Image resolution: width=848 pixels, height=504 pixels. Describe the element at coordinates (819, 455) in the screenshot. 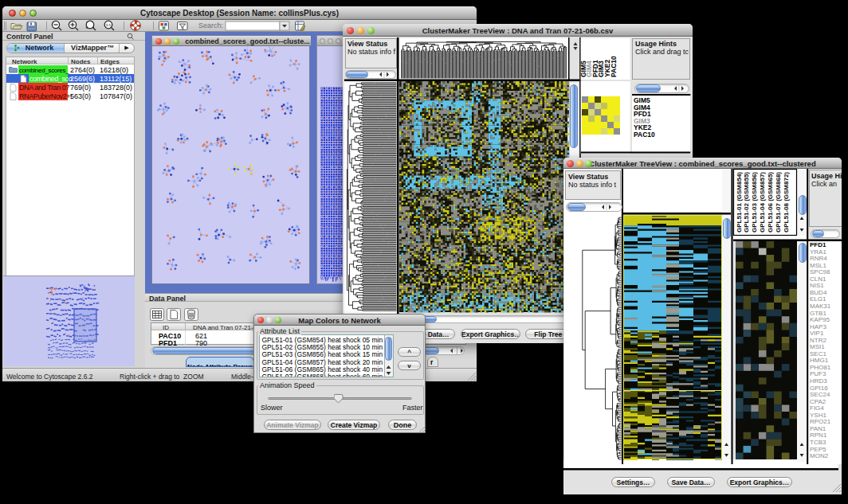

I see `svg-text: MON2` at that location.